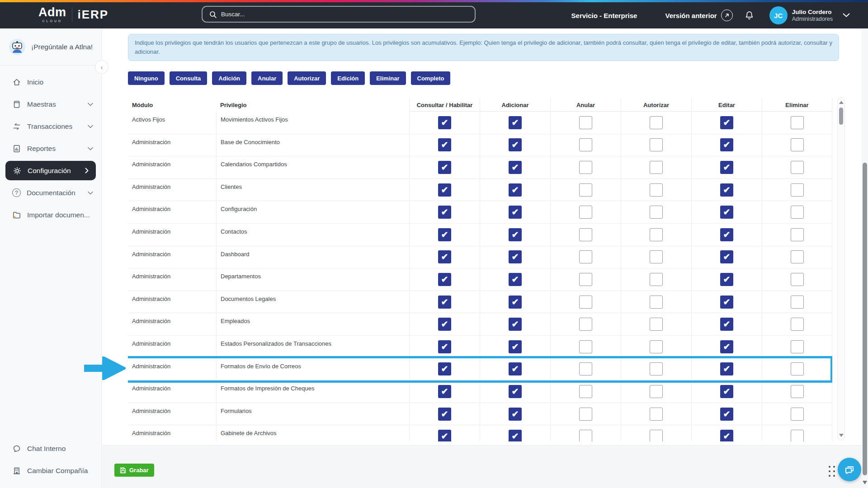 The height and width of the screenshot is (488, 868). I want to click on page-scrollbar-thumb, so click(865, 319).